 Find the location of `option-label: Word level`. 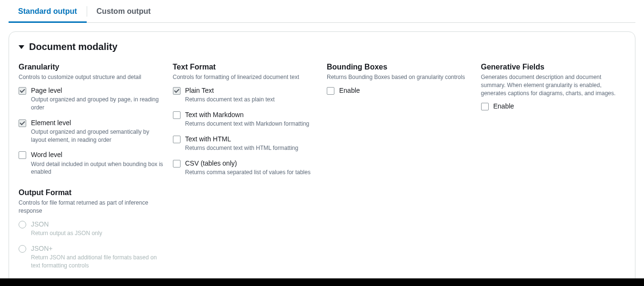

option-label: Word level is located at coordinates (97, 155).